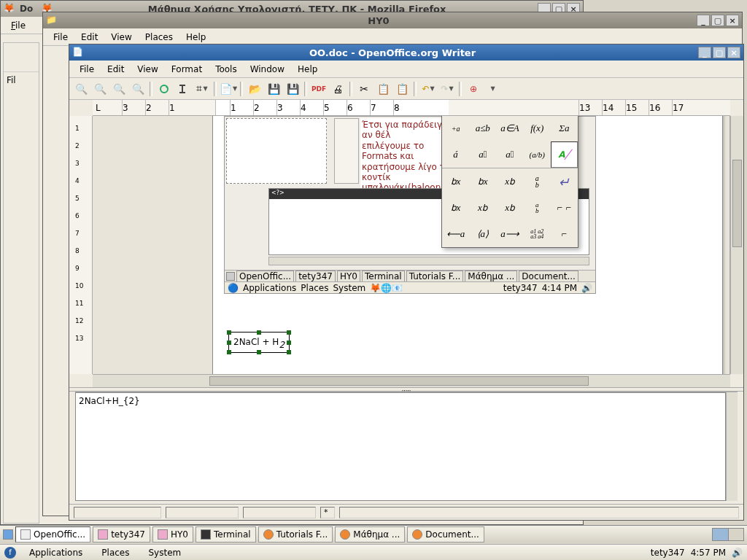 Image resolution: width=747 pixels, height=560 pixels. What do you see at coordinates (668, 553) in the screenshot?
I see `panel-user: tety347` at bounding box center [668, 553].